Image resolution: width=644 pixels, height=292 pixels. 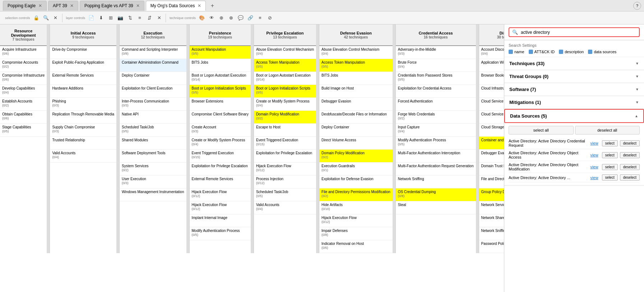 What do you see at coordinates (23, 78) in the screenshot?
I see `technique-cell: Compromise Infrastructure(0/6)` at bounding box center [23, 78].